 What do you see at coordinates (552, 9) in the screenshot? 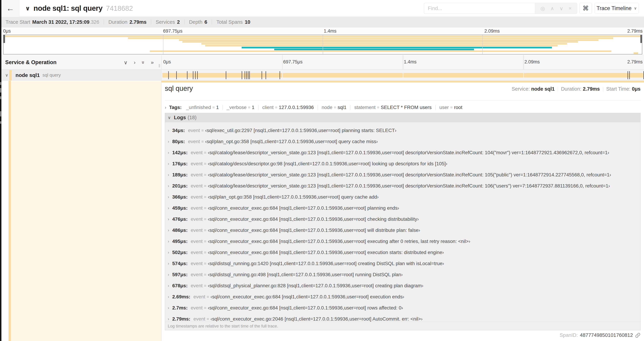
I see `prev-match-icon: ∧` at bounding box center [552, 9].